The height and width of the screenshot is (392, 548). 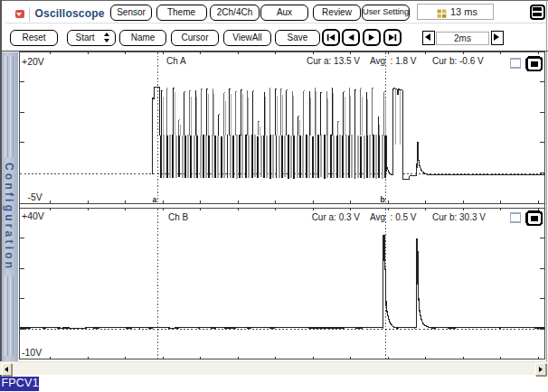 I want to click on svg-text: Avg : 0.5 V, so click(x=393, y=217).